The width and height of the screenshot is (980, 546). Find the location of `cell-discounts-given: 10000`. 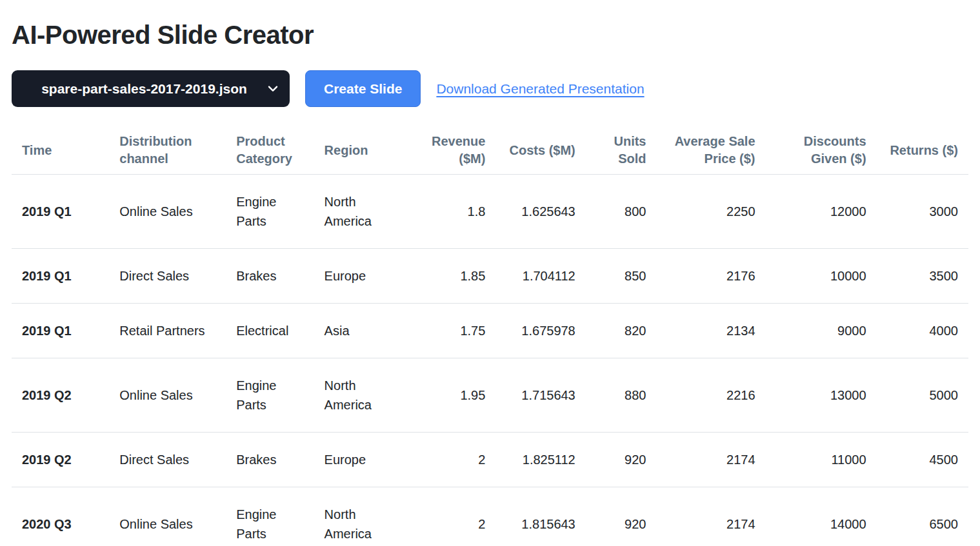

cell-discounts-given: 10000 is located at coordinates (821, 276).